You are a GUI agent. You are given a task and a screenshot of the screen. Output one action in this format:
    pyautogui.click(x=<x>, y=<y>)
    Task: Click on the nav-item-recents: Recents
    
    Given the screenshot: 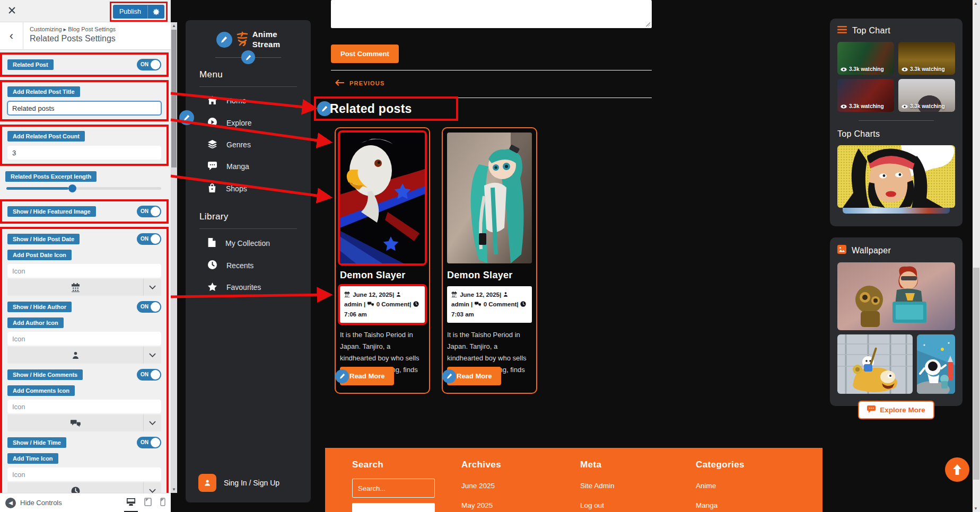 What is the action you would take?
    pyautogui.click(x=248, y=266)
    